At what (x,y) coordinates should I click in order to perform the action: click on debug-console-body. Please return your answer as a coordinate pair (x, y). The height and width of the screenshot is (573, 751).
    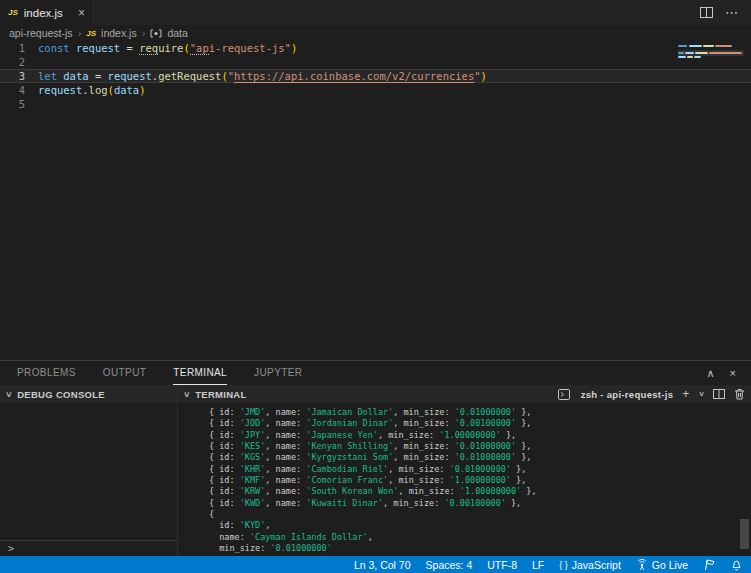
    Looking at the image, I should click on (88, 472).